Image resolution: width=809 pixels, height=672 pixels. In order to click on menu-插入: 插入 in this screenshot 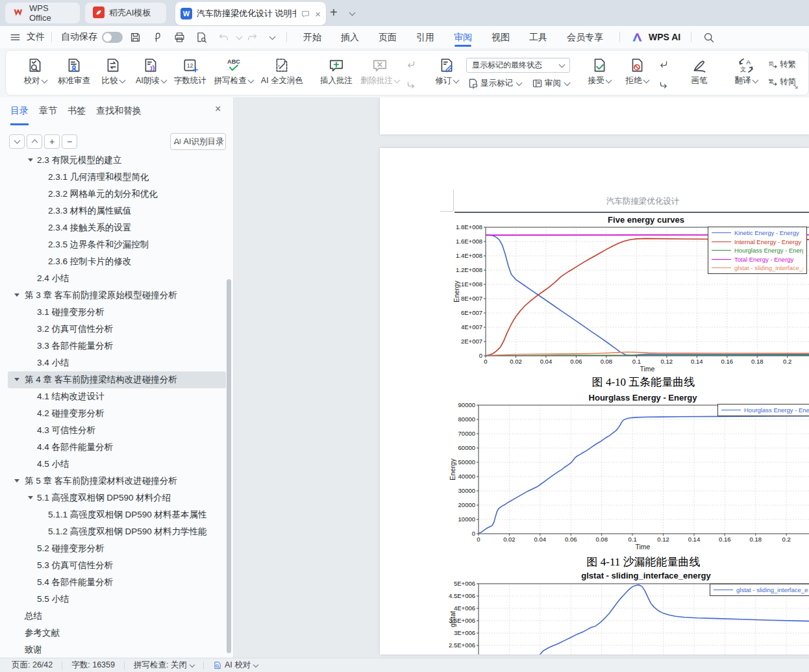, I will do `click(350, 37)`.